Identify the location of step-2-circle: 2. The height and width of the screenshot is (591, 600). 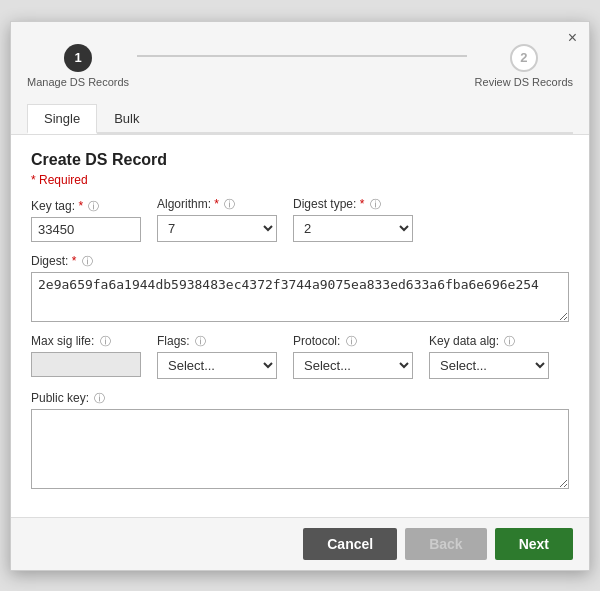
(524, 58).